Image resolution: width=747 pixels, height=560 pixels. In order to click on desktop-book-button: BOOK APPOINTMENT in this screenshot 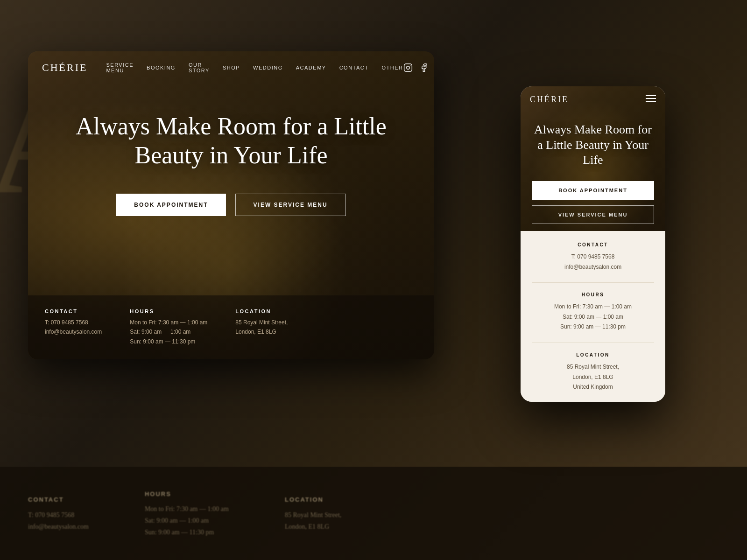, I will do `click(171, 205)`.